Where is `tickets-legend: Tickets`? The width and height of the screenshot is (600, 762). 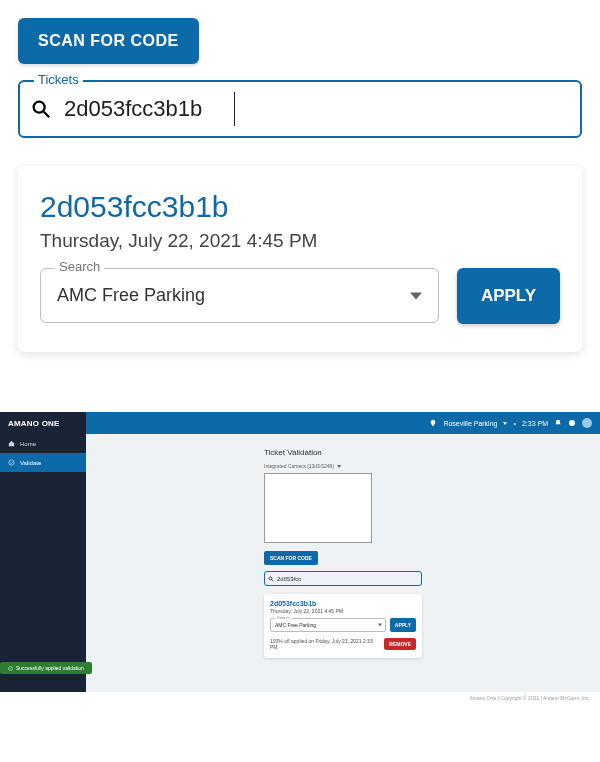
tickets-legend: Tickets is located at coordinates (58, 80).